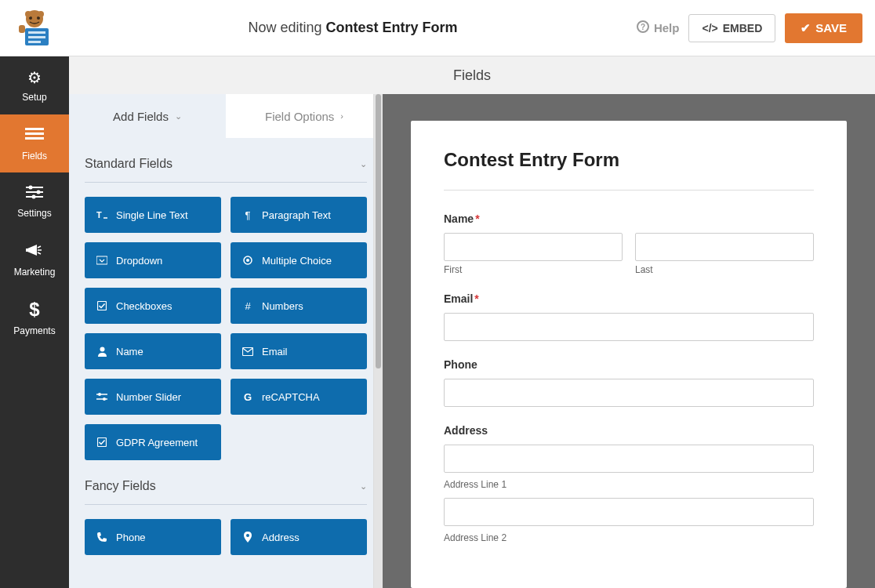 The image size is (875, 588). I want to click on sidenav-item-setup: ⚙ Setup, so click(34, 85).